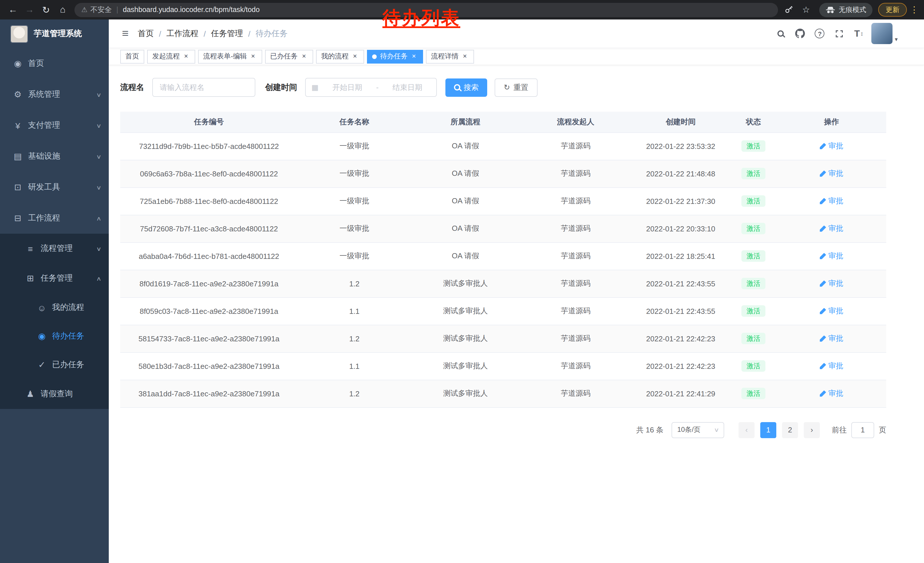 Image resolution: width=924 pixels, height=563 pixels. I want to click on goto-label: 前往, so click(839, 430).